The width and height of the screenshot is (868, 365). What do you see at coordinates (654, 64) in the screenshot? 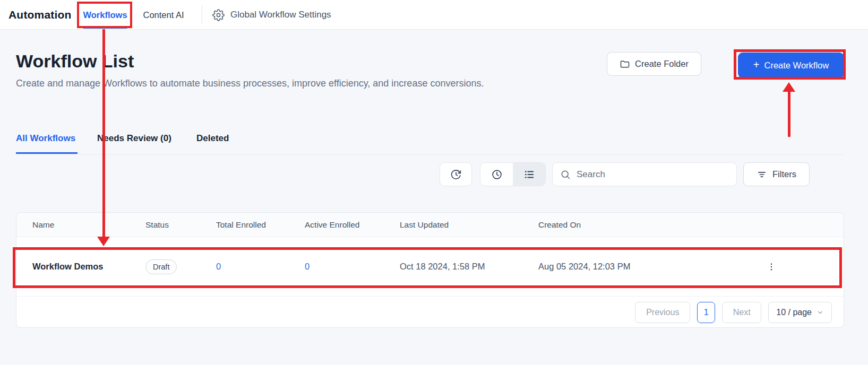
I see `create-folder-button: Create Folder` at bounding box center [654, 64].